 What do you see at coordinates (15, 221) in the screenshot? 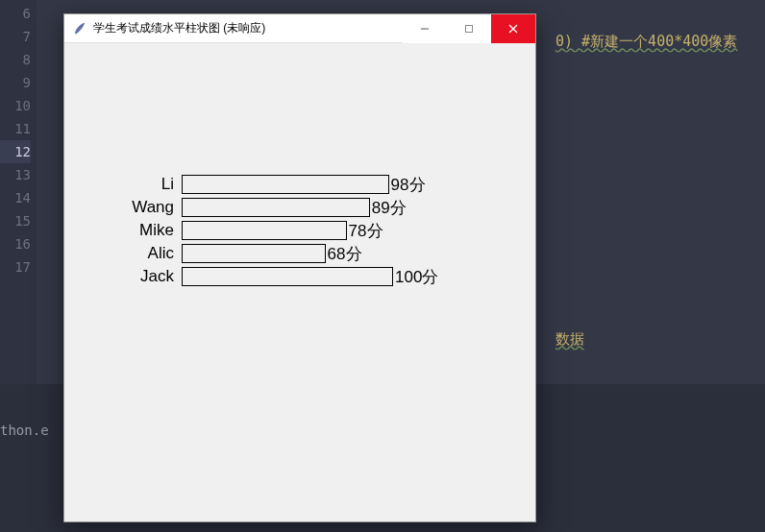
I see `line-number: 15` at bounding box center [15, 221].